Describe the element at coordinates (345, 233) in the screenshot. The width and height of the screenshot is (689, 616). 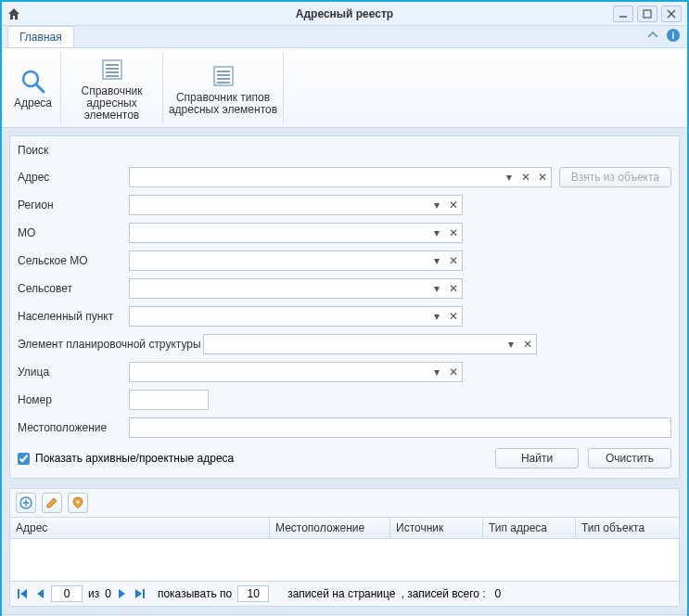
I see `row-mo: МО ▾ ✕` at that location.